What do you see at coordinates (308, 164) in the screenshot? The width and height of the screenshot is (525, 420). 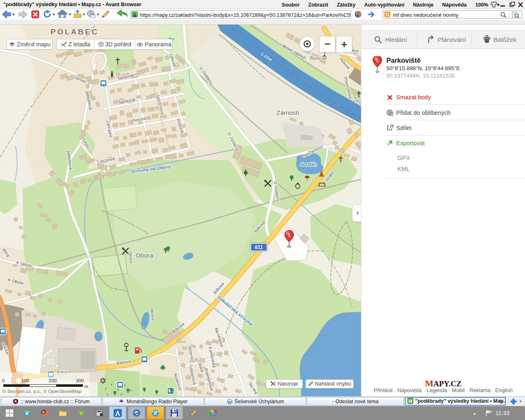 I see `svg-text: Jordán` at bounding box center [308, 164].